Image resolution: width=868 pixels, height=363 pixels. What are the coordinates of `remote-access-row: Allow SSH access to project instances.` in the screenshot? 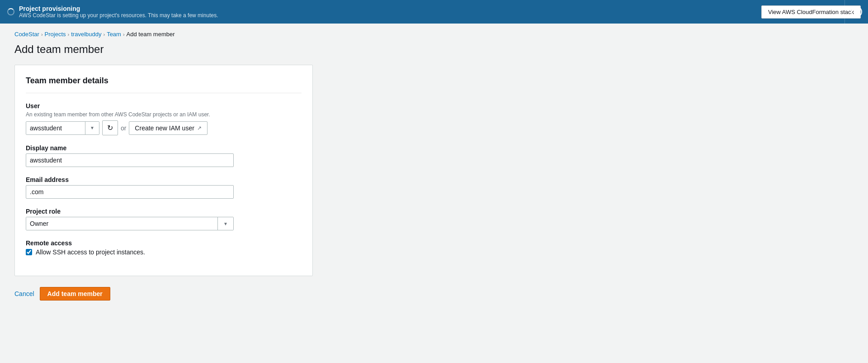 It's located at (164, 252).